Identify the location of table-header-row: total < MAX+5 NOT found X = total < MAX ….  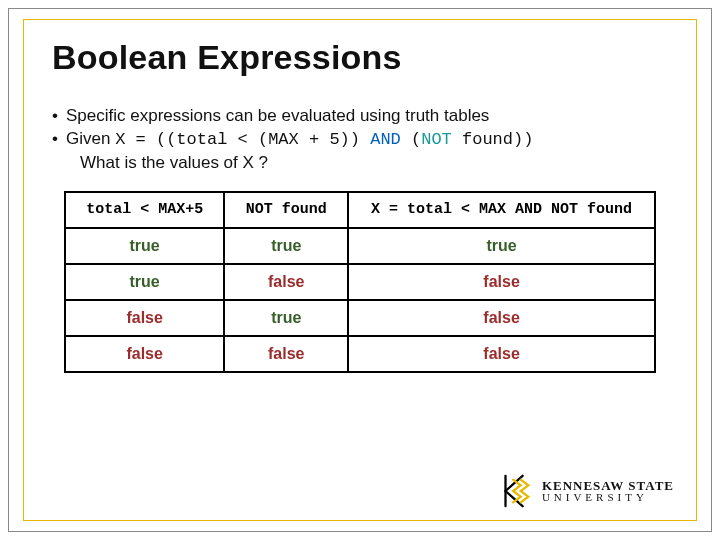
(360, 210).